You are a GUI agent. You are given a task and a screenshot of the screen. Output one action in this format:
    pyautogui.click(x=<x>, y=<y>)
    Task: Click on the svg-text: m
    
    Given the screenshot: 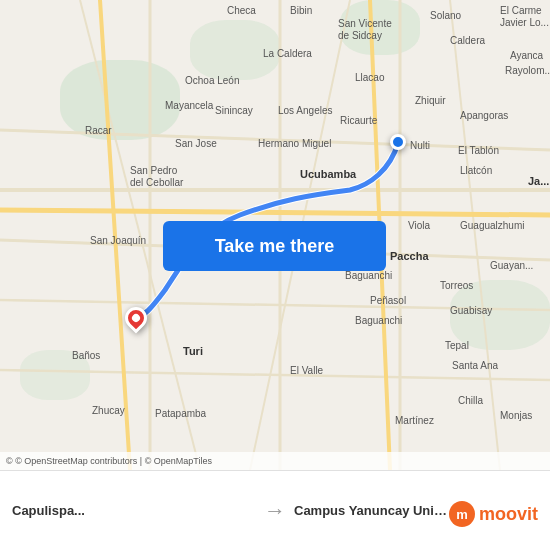 What is the action you would take?
    pyautogui.click(x=462, y=514)
    